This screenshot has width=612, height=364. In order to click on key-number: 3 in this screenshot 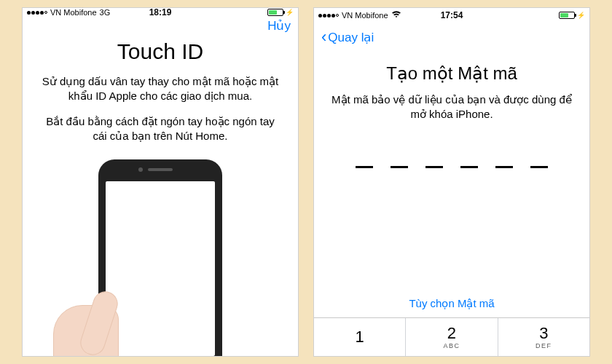, I will do `click(544, 333)`.